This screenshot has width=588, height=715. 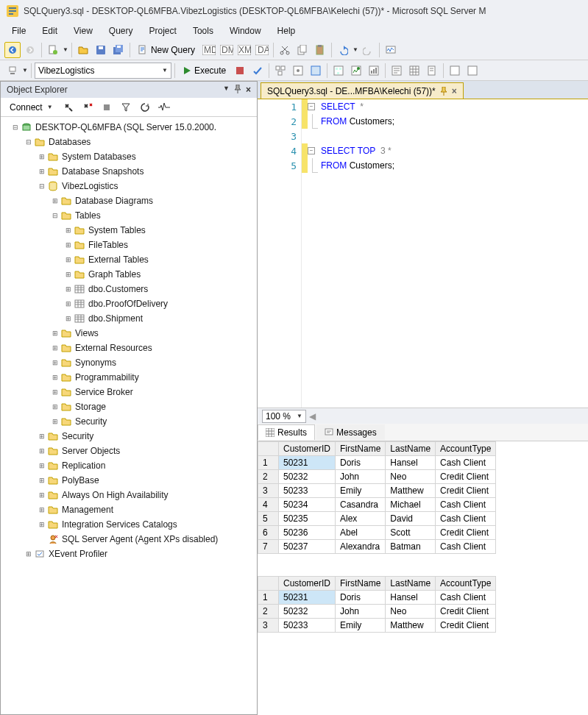 What do you see at coordinates (356, 71) in the screenshot?
I see `live-query-stats-button` at bounding box center [356, 71].